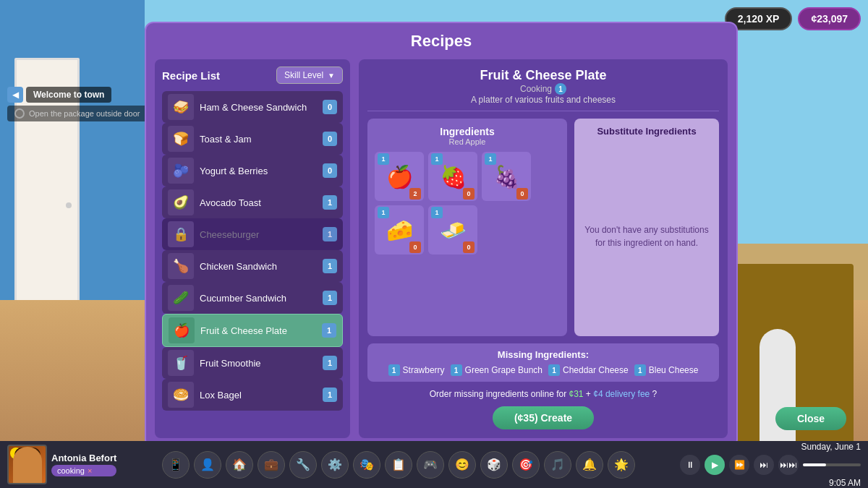 This screenshot has width=868, height=488. I want to click on ingredient-bot-count-2: 0, so click(522, 194).